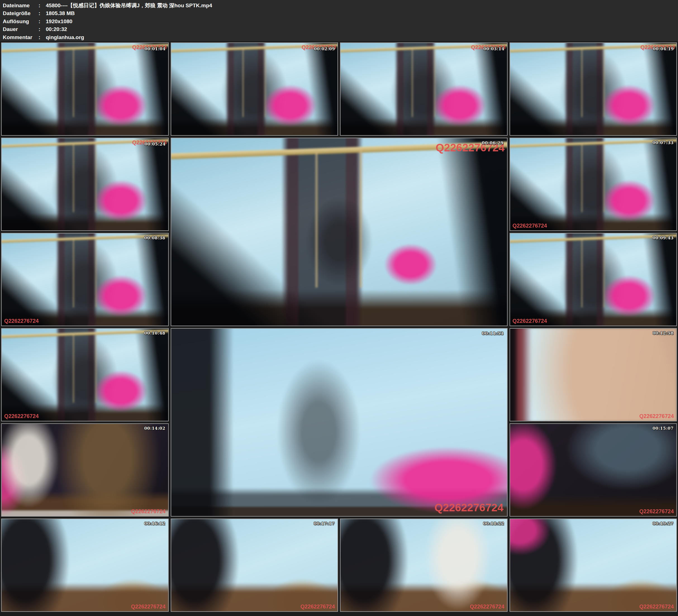  What do you see at coordinates (21, 13) in the screenshot?
I see `field-label: Dateigröße` at bounding box center [21, 13].